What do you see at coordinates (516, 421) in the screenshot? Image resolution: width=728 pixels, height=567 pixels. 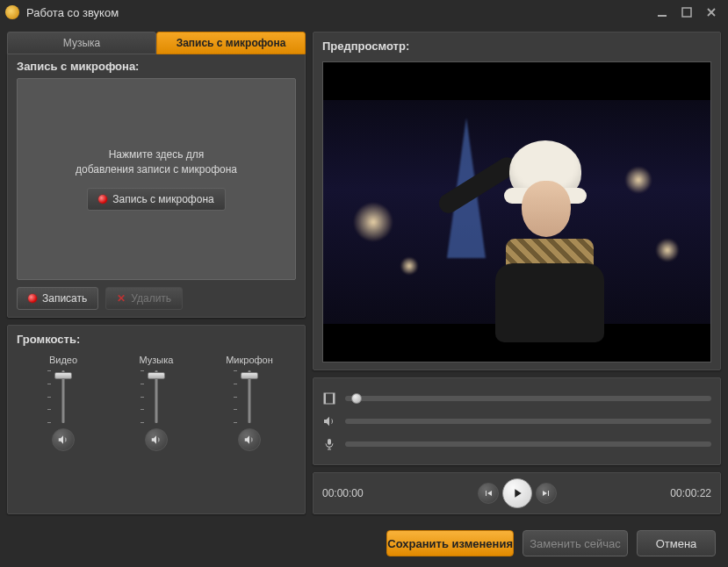 I see `audio-track-row` at bounding box center [516, 421].